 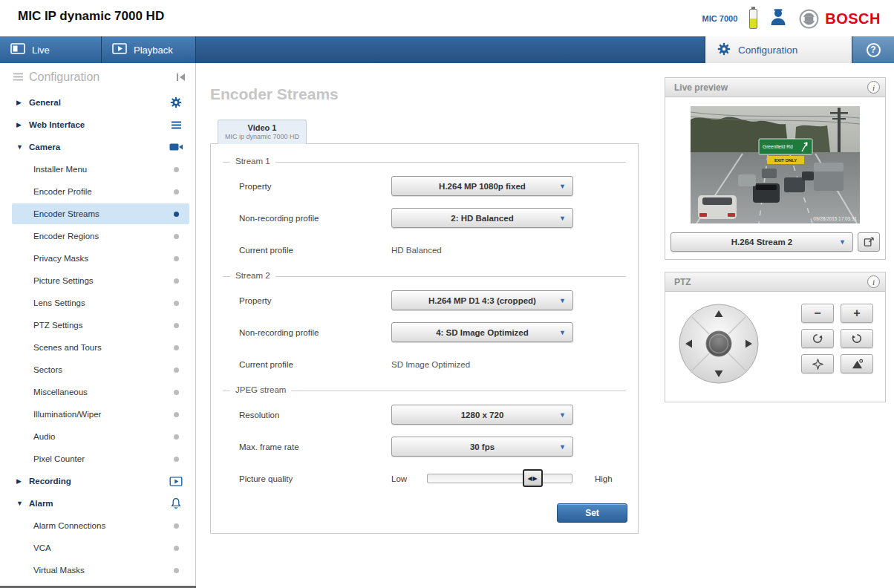 What do you see at coordinates (176, 102) in the screenshot?
I see `gear-icon` at bounding box center [176, 102].